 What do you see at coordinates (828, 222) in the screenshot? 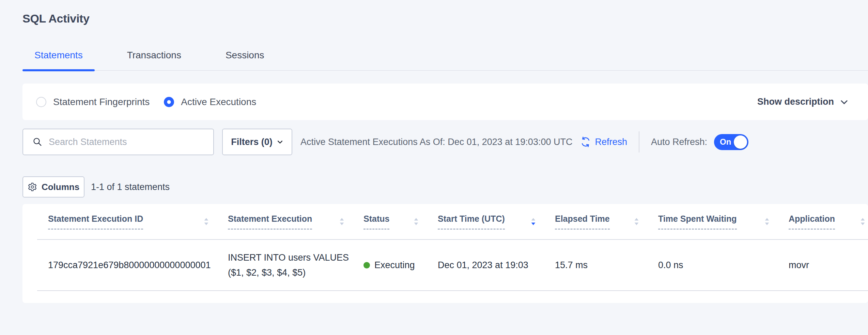
I see `column-header-application: Application` at bounding box center [828, 222].